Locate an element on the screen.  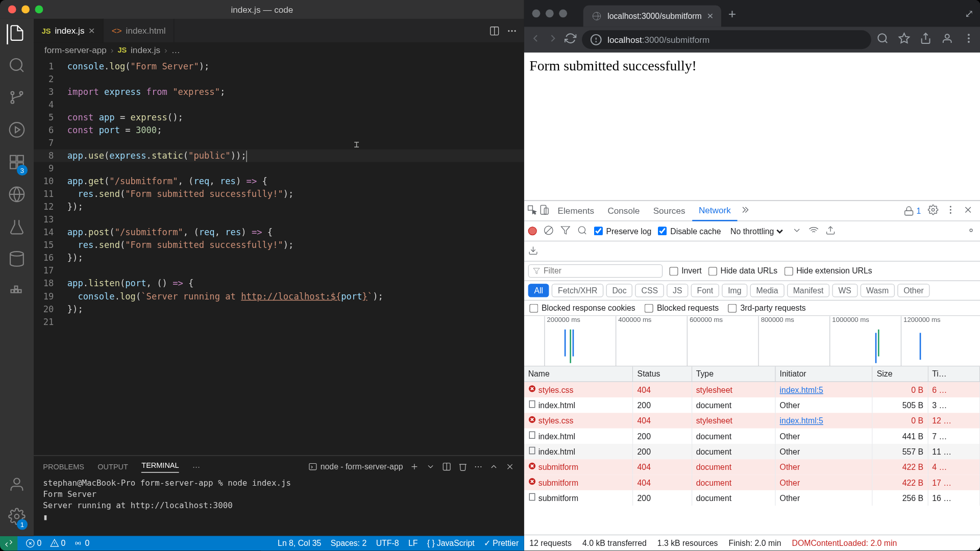
column-type: Type is located at coordinates (733, 374).